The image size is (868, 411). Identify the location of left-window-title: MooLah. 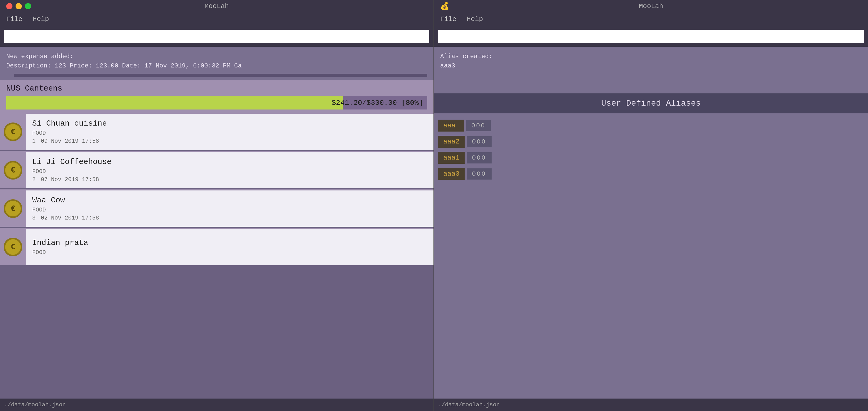
(217, 6).